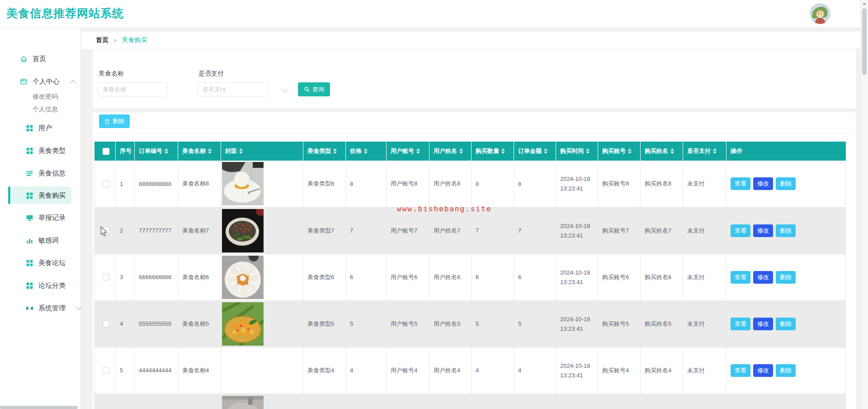 Image resolution: width=868 pixels, height=409 pixels. Describe the element at coordinates (200, 151) in the screenshot. I see `column-header-2: 美食名称` at that location.